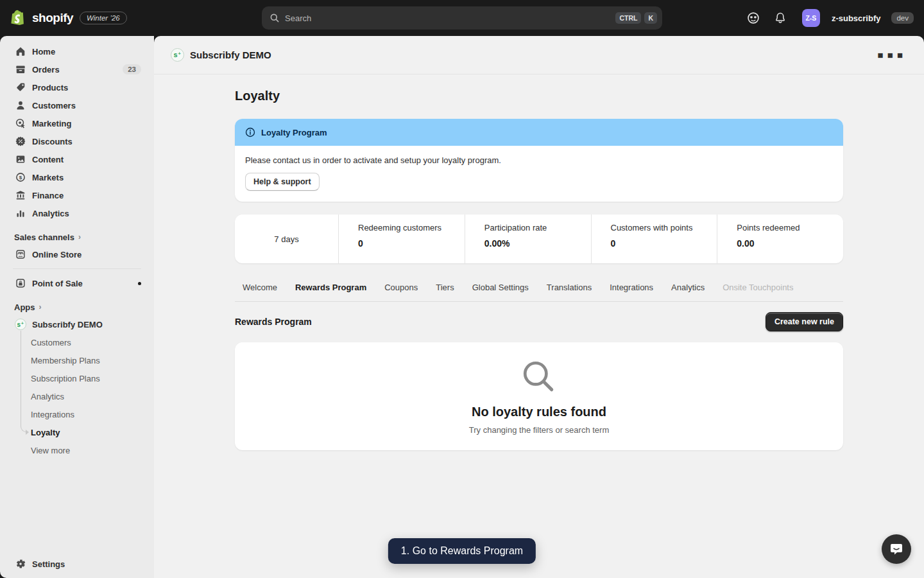 The image size is (924, 578). I want to click on tour-step-tooltip: 1. Go to Rewards Program, so click(462, 551).